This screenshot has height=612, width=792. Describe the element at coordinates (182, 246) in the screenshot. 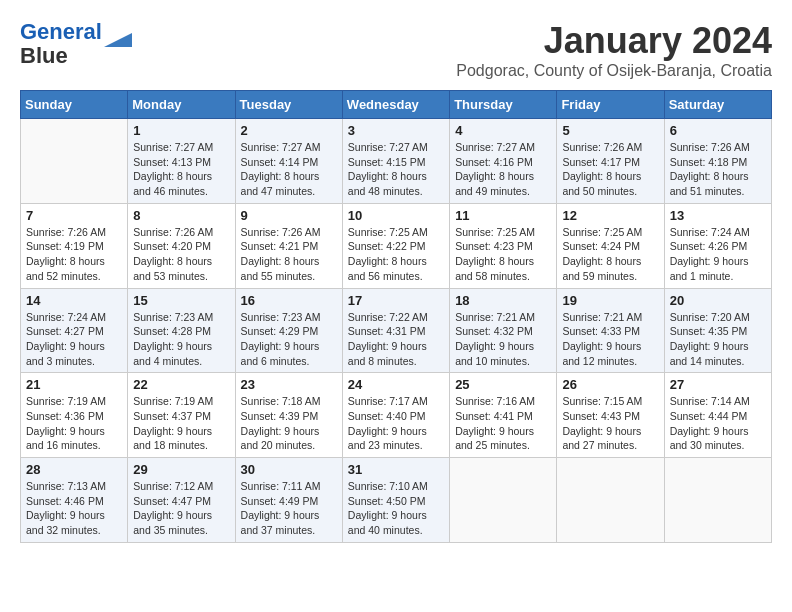

I see `calendar-cell: 8Sunrise: 7:26 AMSunset: 4:20 PMDaylight…` at that location.